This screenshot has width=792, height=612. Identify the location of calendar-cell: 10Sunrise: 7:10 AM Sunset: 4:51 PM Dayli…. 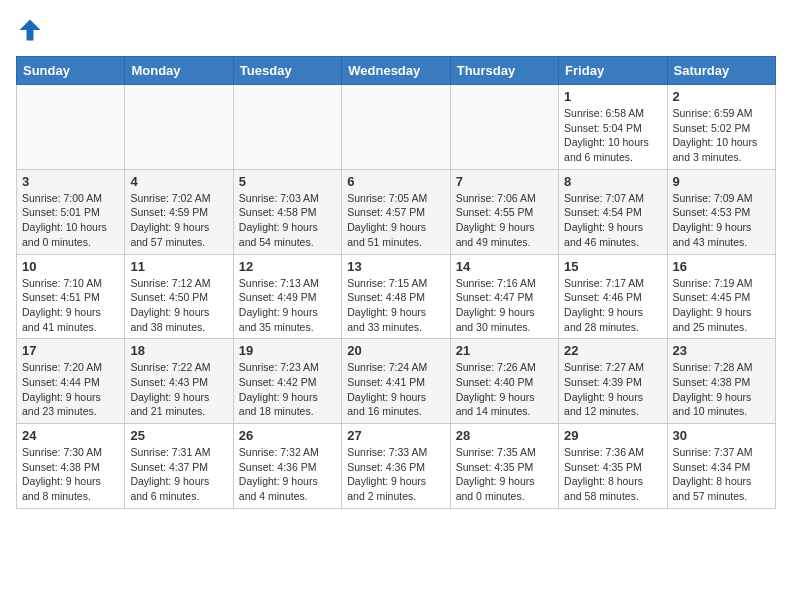
(71, 296).